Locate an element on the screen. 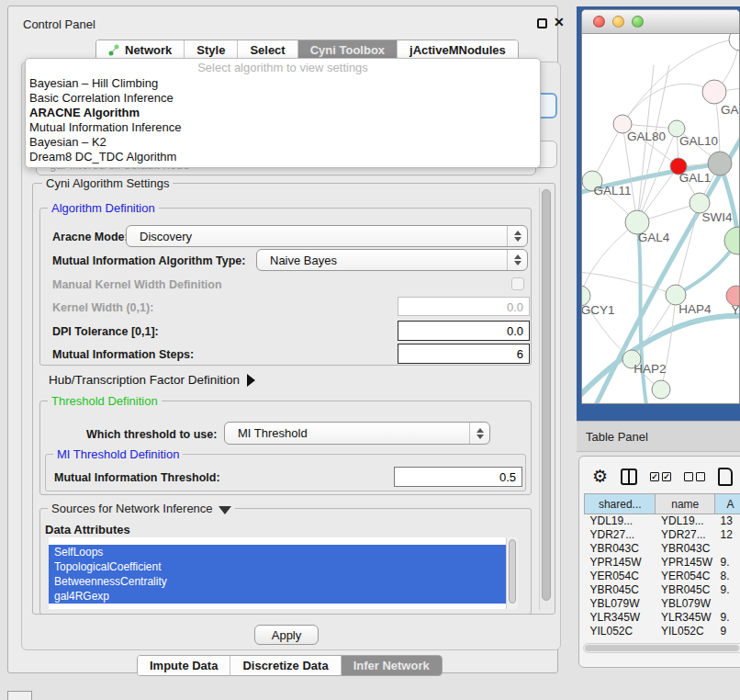 The image size is (740, 700). kernel-width-field: 0.0 is located at coordinates (464, 307).